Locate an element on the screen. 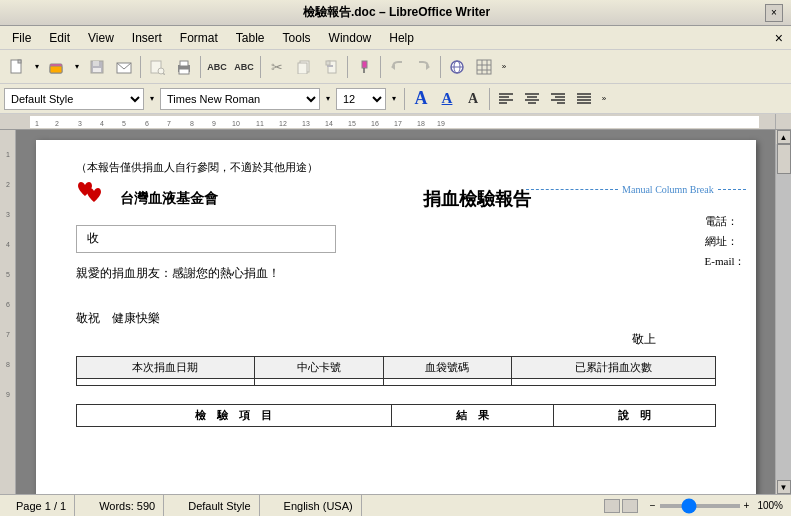 The height and width of the screenshot is (516, 791). new-dropdown: ▾ is located at coordinates (37, 67).